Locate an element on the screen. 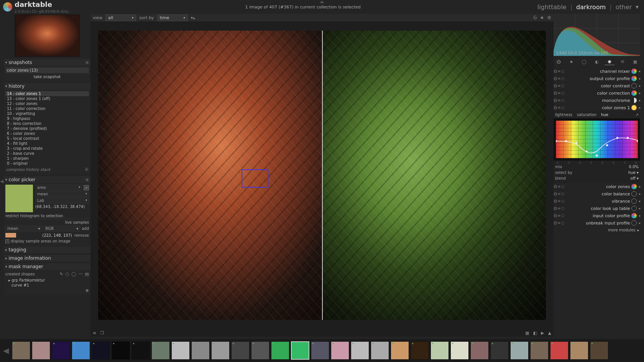 The height and width of the screenshot is (362, 644). styles-icon: ❒ is located at coordinates (102, 333).